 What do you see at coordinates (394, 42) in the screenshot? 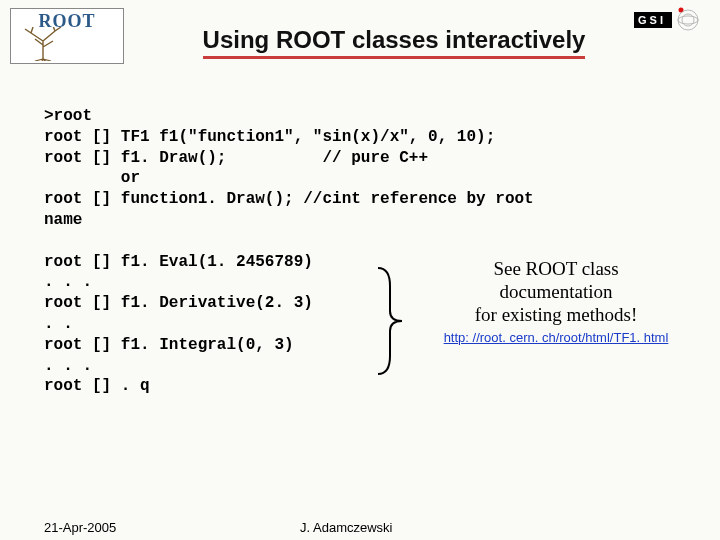
I see `slide-title: Using ROOT classes interactively` at bounding box center [394, 42].